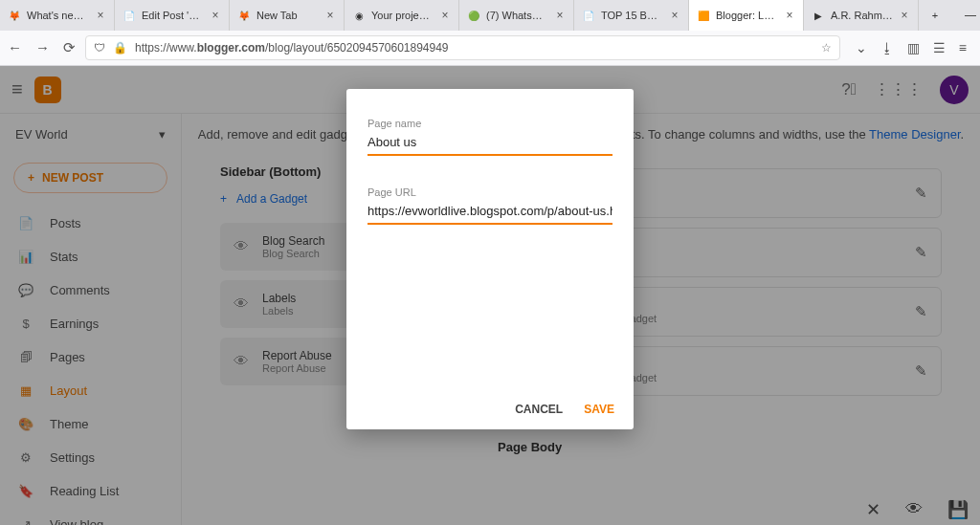 Image resolution: width=980 pixels, height=525 pixels. Describe the element at coordinates (490, 410) in the screenshot. I see `dialog-buttons: CANCEL SAVE` at that location.